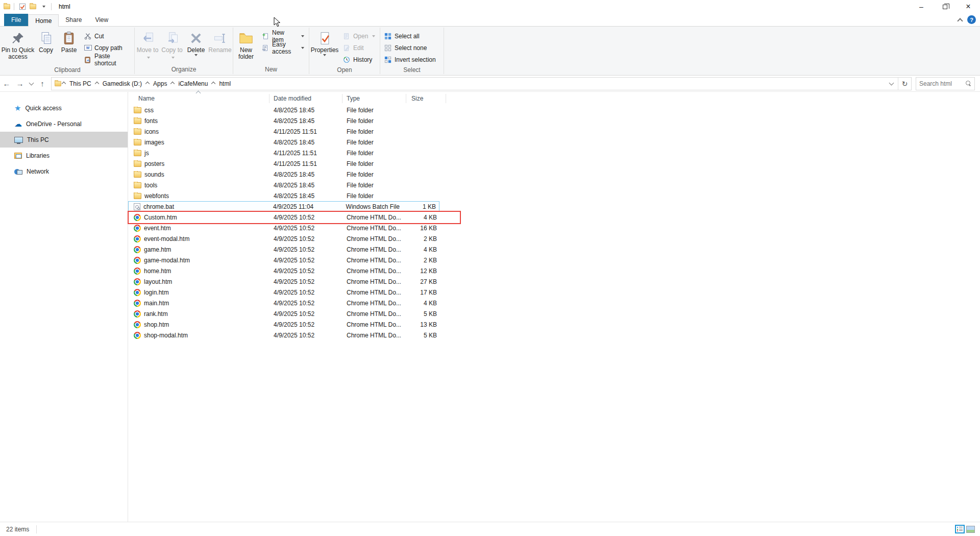 This screenshot has height=536, width=980. Describe the element at coordinates (285, 153) in the screenshot. I see `file-row: js4/11/2025 11:51File folder` at that location.